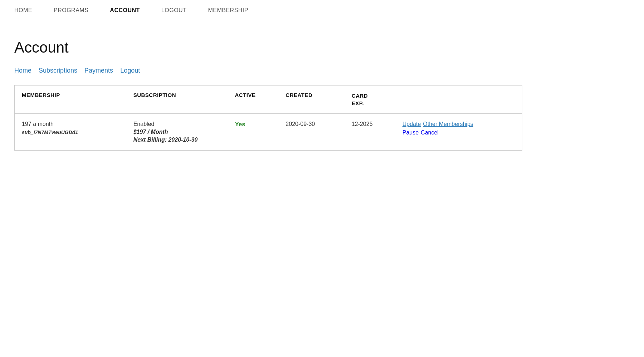 The image size is (644, 357). What do you see at coordinates (38, 124) in the screenshot?
I see `membership-name: 197 a month` at bounding box center [38, 124].